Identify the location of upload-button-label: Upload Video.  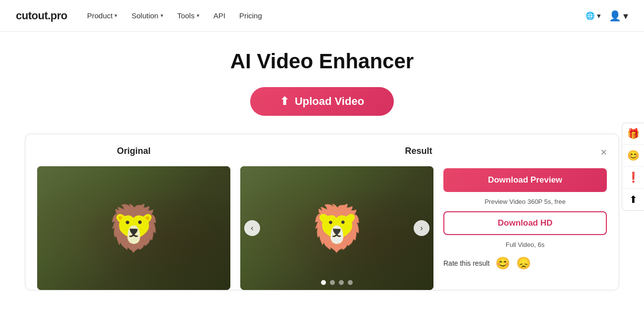
(329, 101).